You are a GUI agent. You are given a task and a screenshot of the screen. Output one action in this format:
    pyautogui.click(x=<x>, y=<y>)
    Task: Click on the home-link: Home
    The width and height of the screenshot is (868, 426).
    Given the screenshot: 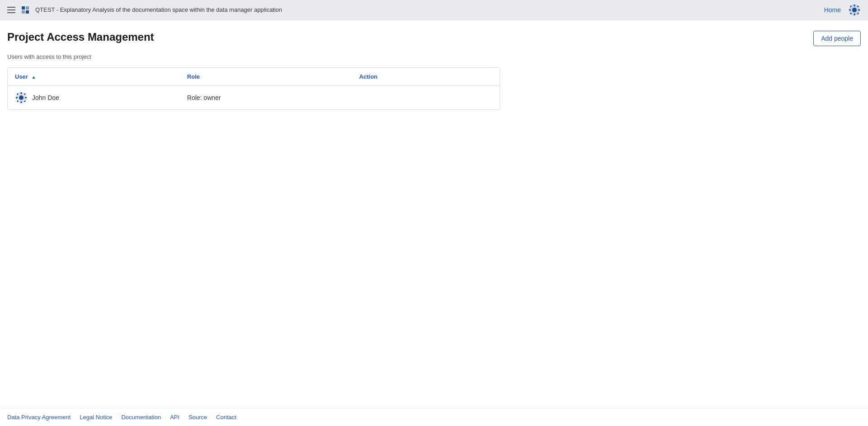 What is the action you would take?
    pyautogui.click(x=833, y=10)
    